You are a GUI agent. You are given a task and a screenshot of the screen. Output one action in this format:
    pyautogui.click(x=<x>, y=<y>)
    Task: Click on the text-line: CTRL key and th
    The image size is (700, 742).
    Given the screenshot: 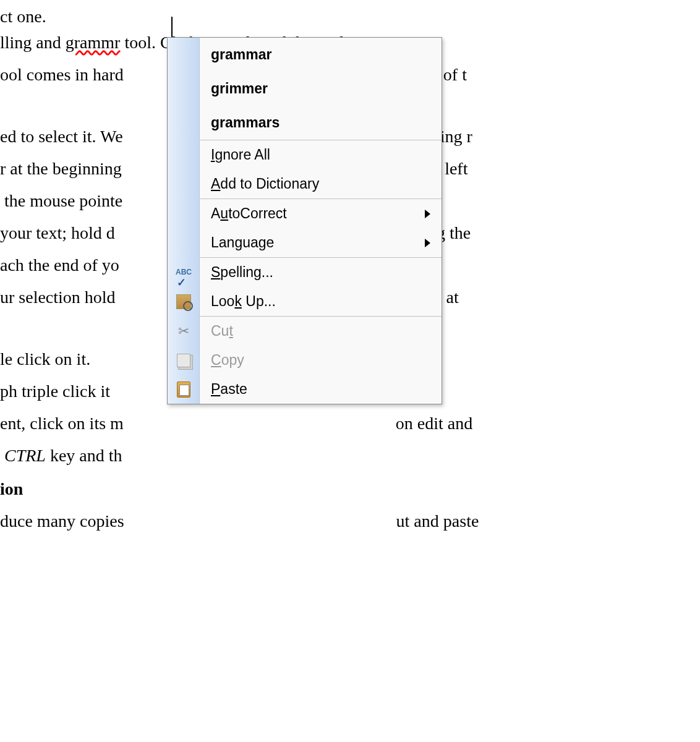 What is the action you would take?
    pyautogui.click(x=61, y=455)
    